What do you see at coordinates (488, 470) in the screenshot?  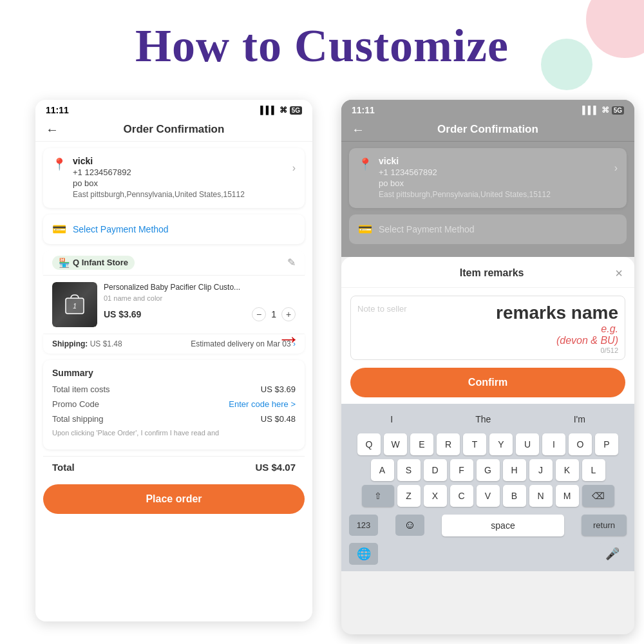 I see `key-g: G` at bounding box center [488, 470].